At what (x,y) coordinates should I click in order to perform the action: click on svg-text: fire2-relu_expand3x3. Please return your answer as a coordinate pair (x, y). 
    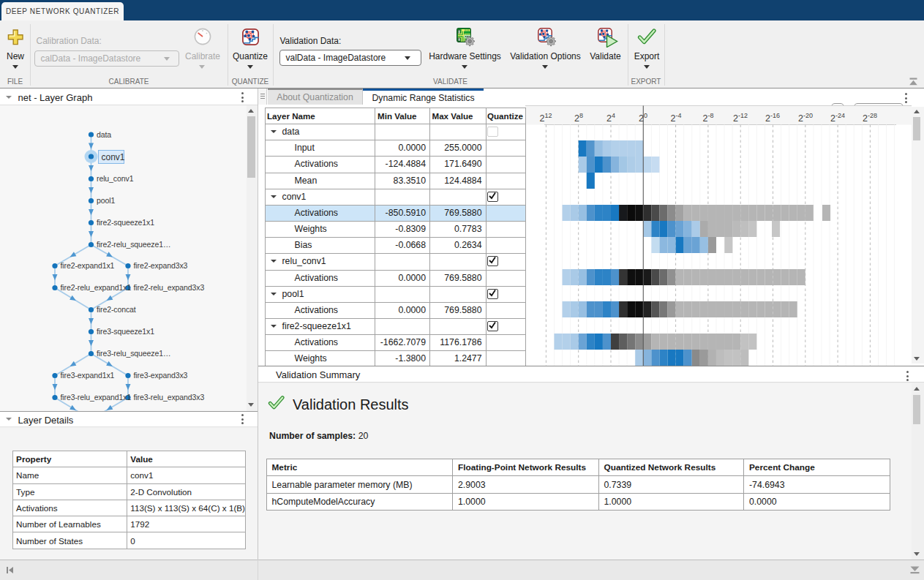
    Looking at the image, I should click on (170, 287).